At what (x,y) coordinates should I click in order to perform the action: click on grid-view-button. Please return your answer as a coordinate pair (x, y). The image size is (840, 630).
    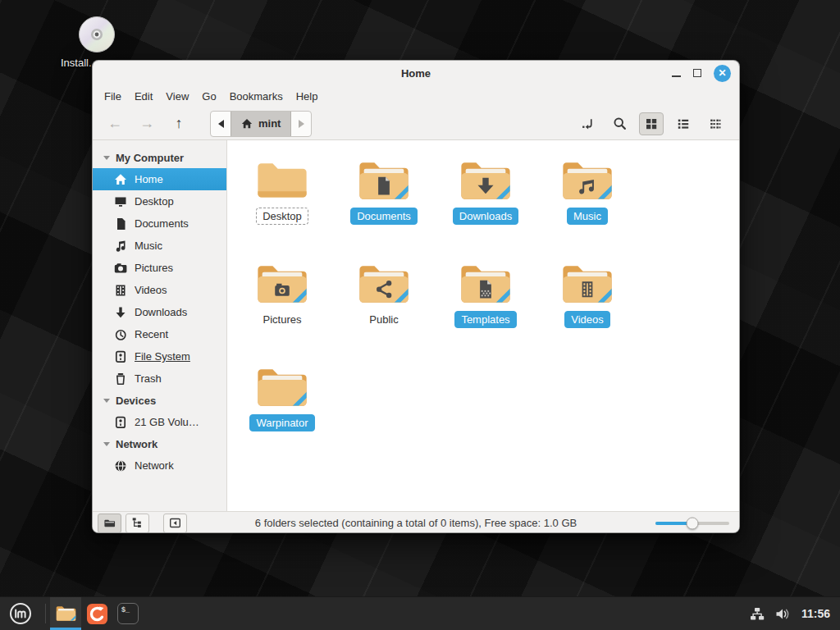
    Looking at the image, I should click on (651, 124).